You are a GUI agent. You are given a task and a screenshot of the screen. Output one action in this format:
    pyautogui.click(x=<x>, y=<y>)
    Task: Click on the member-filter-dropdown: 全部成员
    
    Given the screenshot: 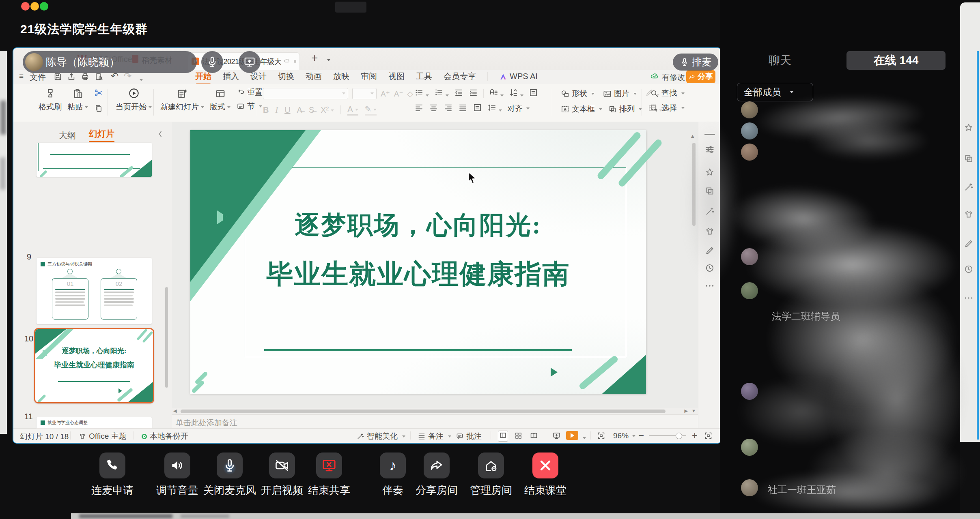 What is the action you would take?
    pyautogui.click(x=775, y=92)
    